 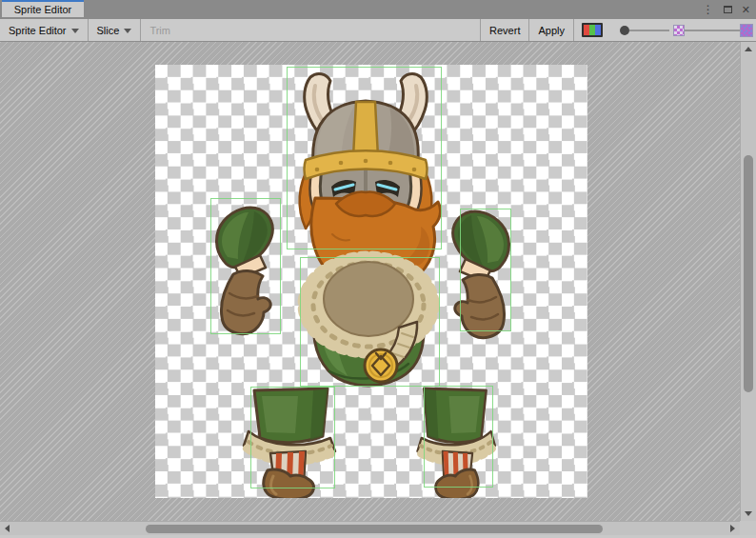 I want to click on slice-dropdown-label: Slice, so click(x=109, y=30).